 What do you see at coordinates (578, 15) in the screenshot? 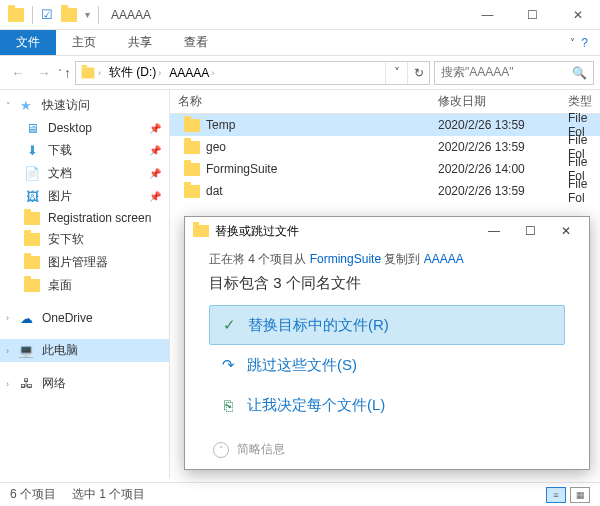
I see `close-button: ✕` at bounding box center [578, 15].